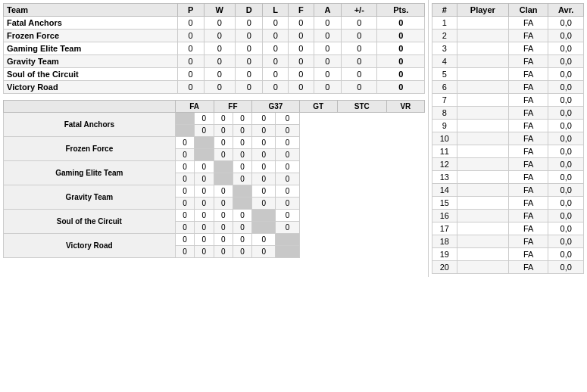 The height and width of the screenshot is (392, 587). Describe the element at coordinates (214, 167) in the screenshot. I see `matrix-row: Gaming Elite Team00000` at that location.